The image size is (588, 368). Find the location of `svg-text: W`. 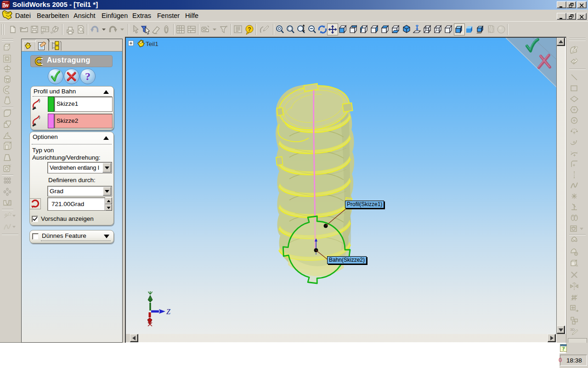

svg-text: W is located at coordinates (6, 6).